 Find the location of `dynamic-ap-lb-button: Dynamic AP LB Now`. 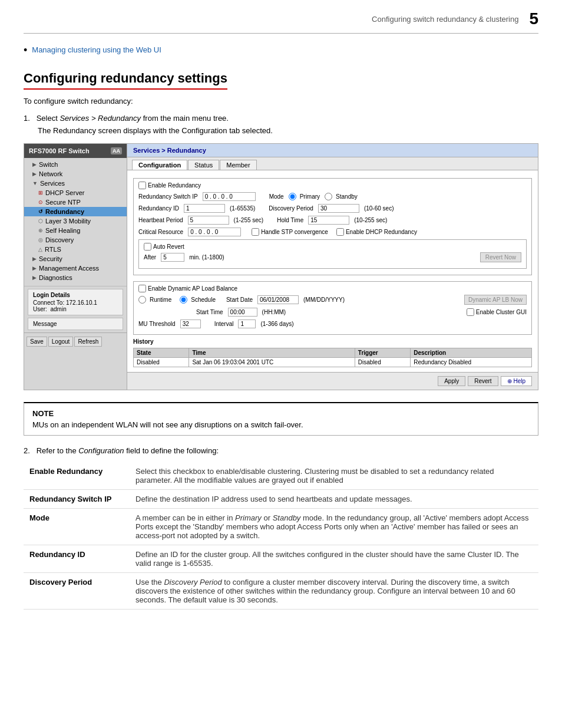

dynamic-ap-lb-button: Dynamic AP LB Now is located at coordinates (495, 299).